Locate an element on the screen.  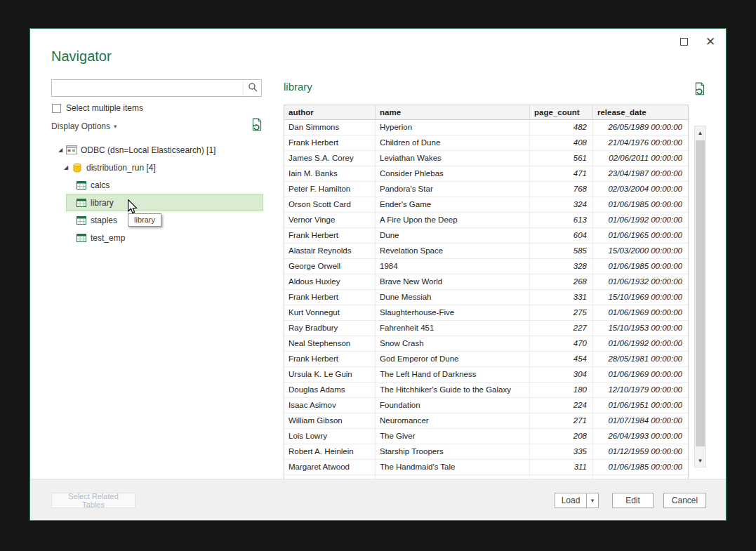
table-cell: The Handmaid's Tale is located at coordinates (453, 467).